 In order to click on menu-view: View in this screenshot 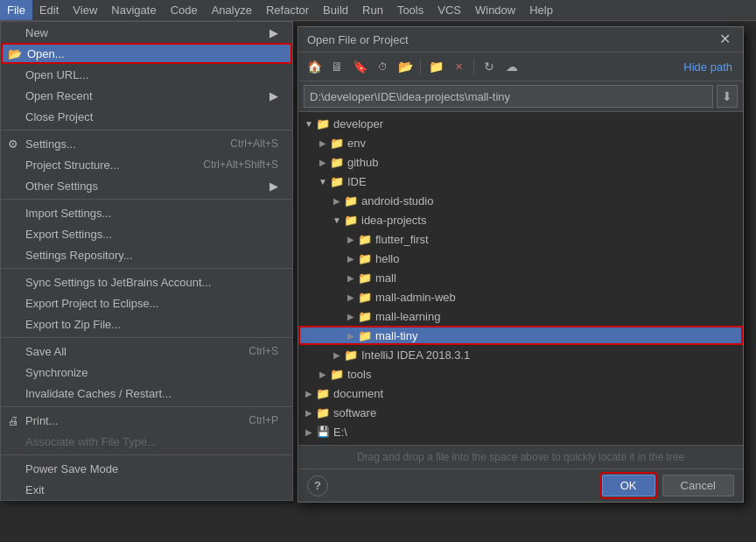, I will do `click(85, 11)`.